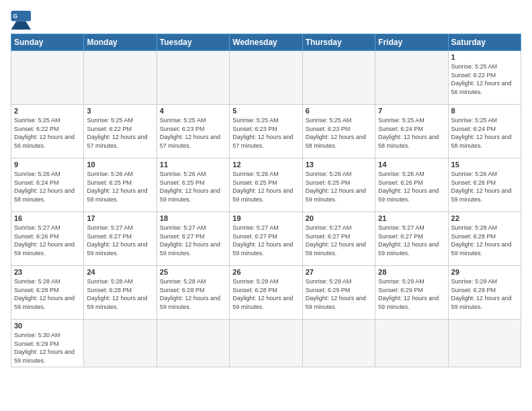 This screenshot has height=411, width=532. I want to click on day-cell: 8Sunrise: 5:25 AMSunset: 6:24 PMDaylight…, so click(484, 132).